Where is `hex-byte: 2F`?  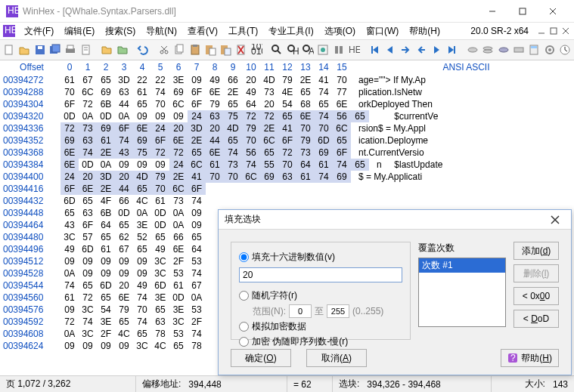 hex-byte: 2F is located at coordinates (106, 334).